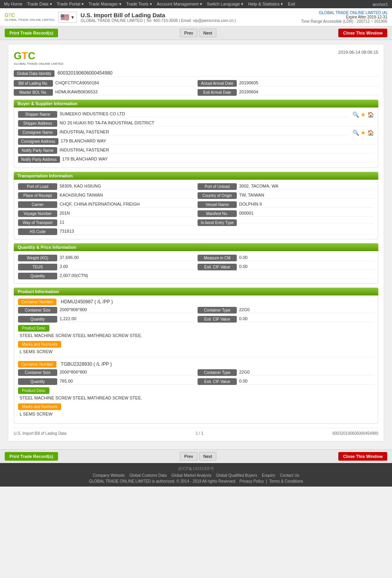  Describe the element at coordinates (353, 13) in the screenshot. I see `company-link: GLOBAL TRADE ONLINE LIMITED (A)` at that location.